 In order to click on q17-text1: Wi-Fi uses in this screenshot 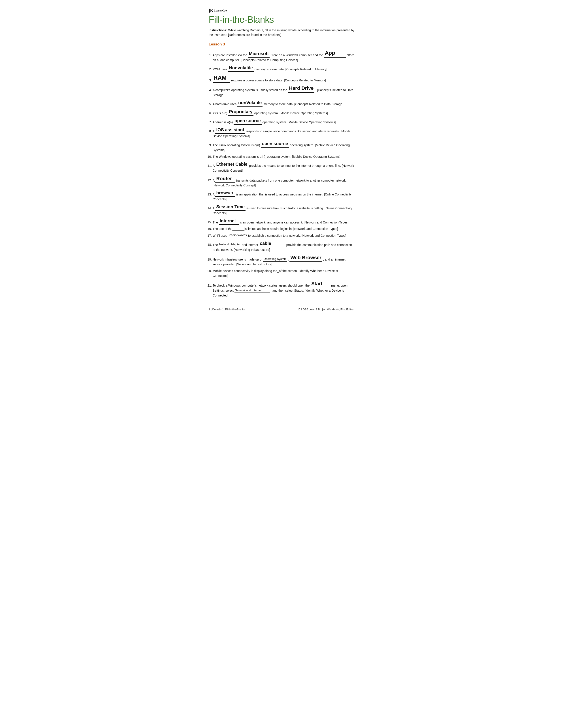, I will do `click(220, 236)`.